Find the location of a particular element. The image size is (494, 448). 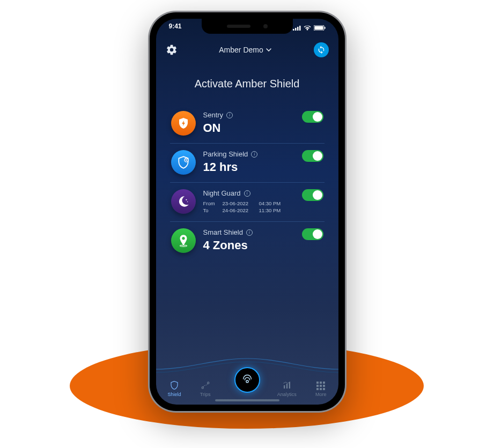

smart-badge is located at coordinates (183, 241).